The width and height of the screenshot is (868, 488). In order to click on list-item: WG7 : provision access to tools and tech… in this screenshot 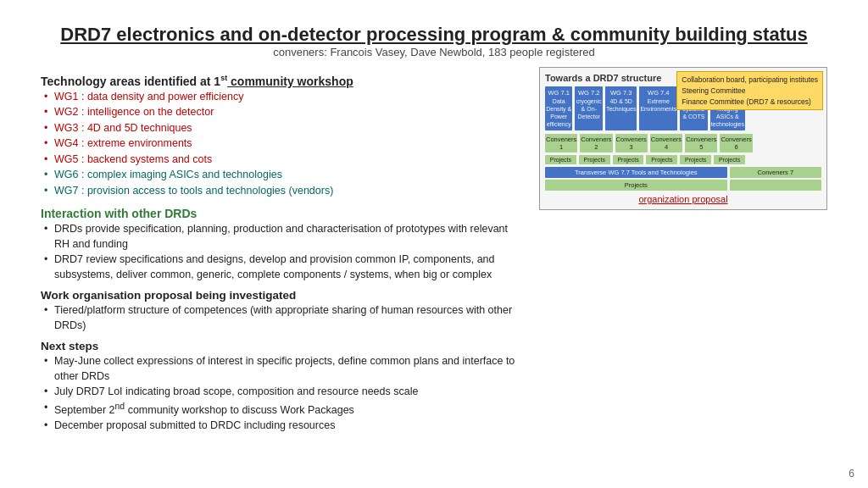, I will do `click(283, 191)`.